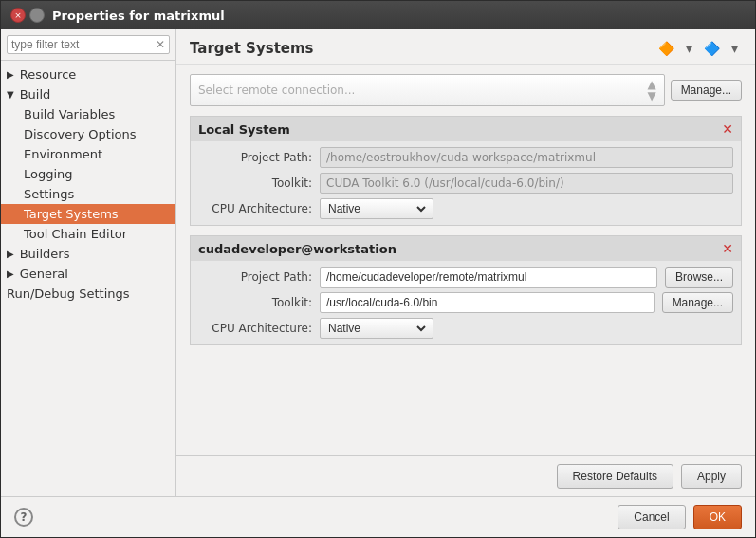  Describe the element at coordinates (466, 328) in the screenshot. I see `remote-cpu-arch-row: CPU Architecture: Native x86_64 x86 ARM` at that location.